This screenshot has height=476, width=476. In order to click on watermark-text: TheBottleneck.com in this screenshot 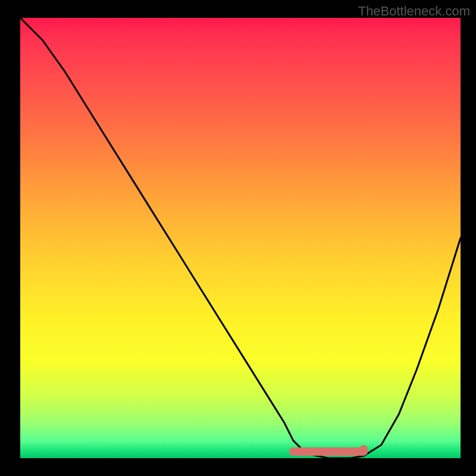, I will do `click(414, 11)`.